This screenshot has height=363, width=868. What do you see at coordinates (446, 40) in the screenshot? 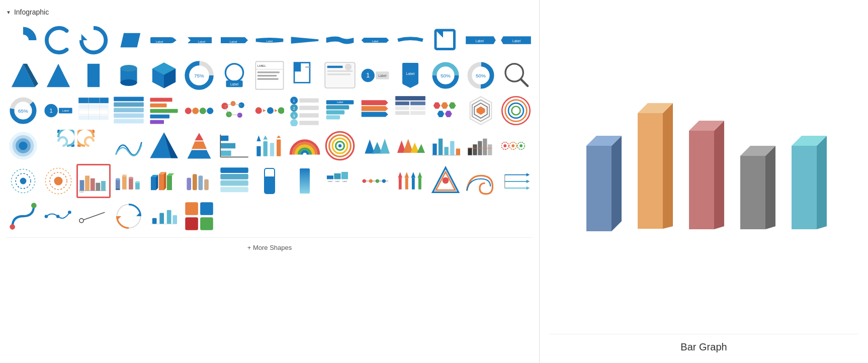
I see `shape-corner-bookmark: Label` at bounding box center [446, 40].